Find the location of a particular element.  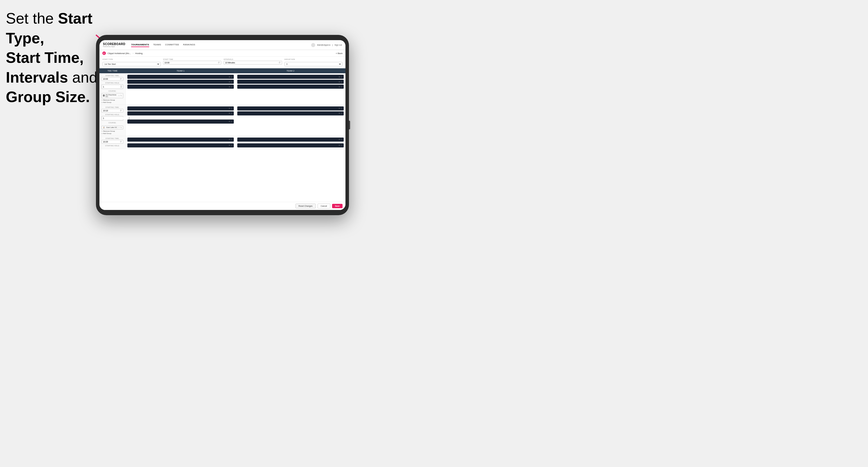

player-x-t2-1: × is located at coordinates (339, 77).